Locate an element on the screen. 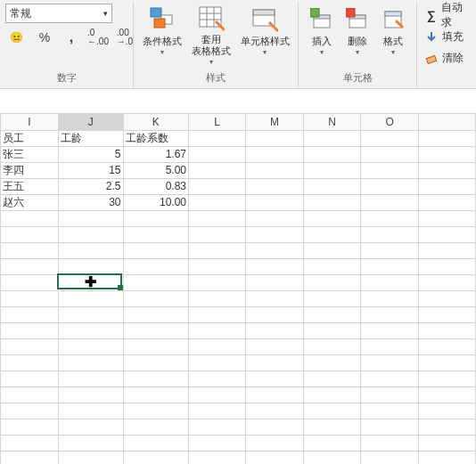 The height and width of the screenshot is (464, 476). accounting-format-button: 😐 is located at coordinates (18, 37).